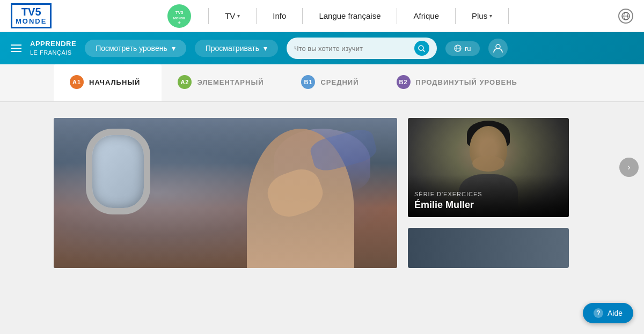 The width and height of the screenshot is (644, 334). Describe the element at coordinates (626, 16) in the screenshot. I see `top-nav-right` at that location.